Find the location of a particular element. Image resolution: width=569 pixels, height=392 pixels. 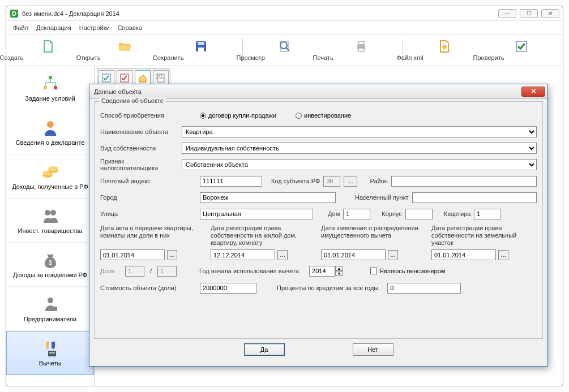

taxpayer-sign-label: Признак налогоплательщика is located at coordinates (139, 165).